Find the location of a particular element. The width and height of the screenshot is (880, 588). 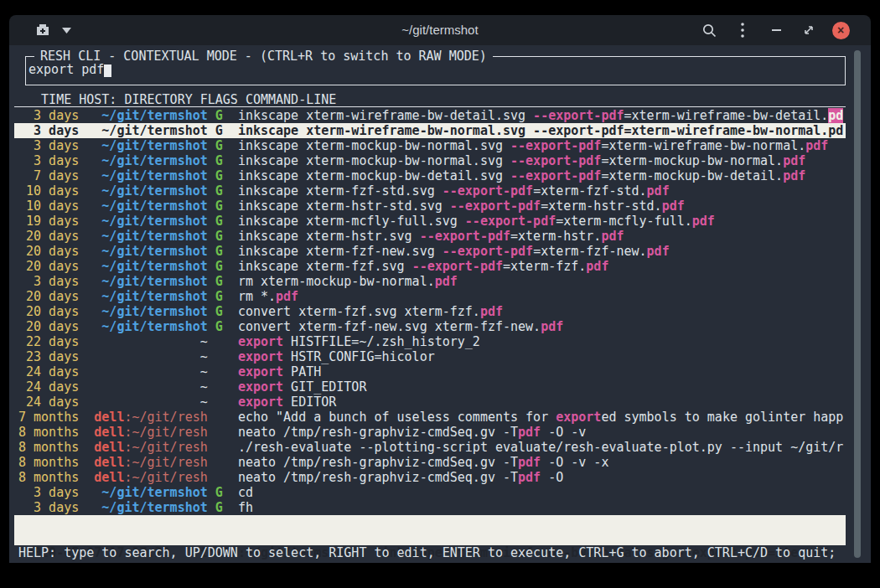

history-row: 3 days ~/git/termshot G fh is located at coordinates (430, 508).